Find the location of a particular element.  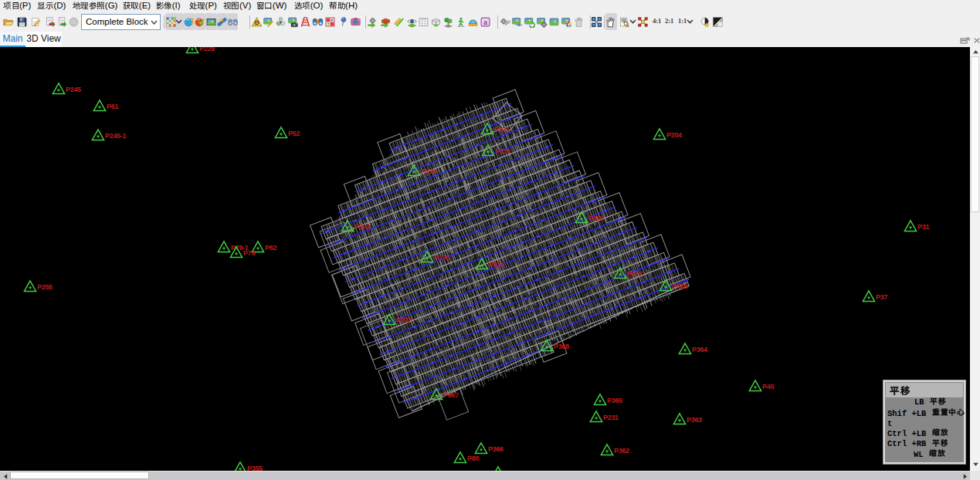

svg-text: P373 is located at coordinates (362, 227).